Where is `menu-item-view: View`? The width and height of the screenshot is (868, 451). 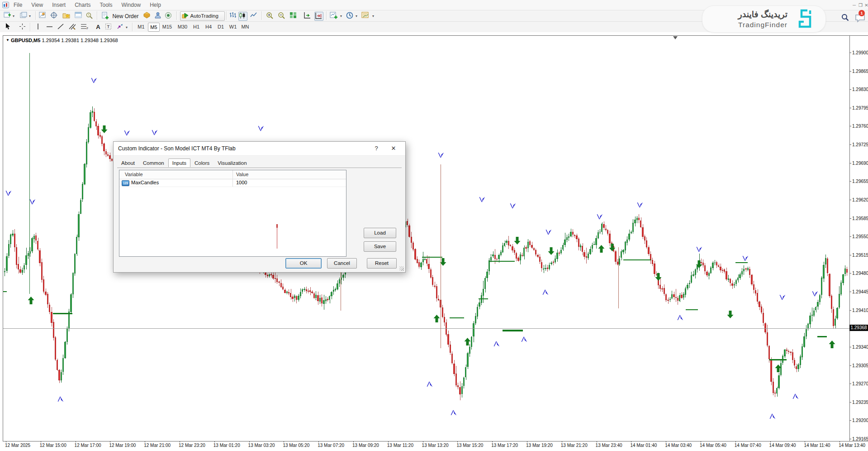 menu-item-view: View is located at coordinates (37, 4).